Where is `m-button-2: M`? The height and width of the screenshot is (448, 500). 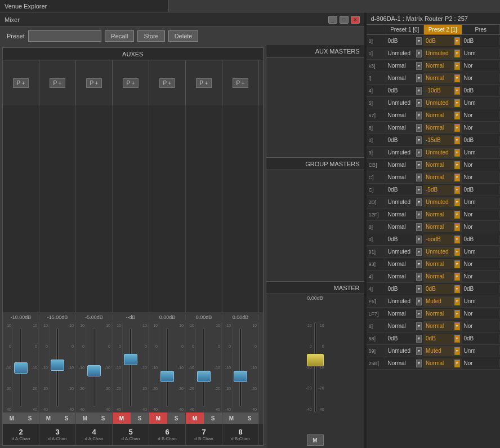 m-button-2: M is located at coordinates (12, 418).